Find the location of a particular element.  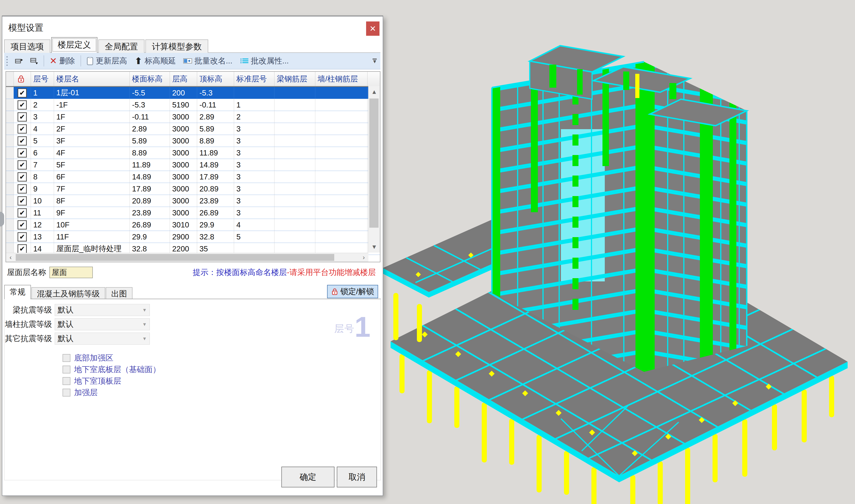

roof-name-input: 屋面 is located at coordinates (71, 272).